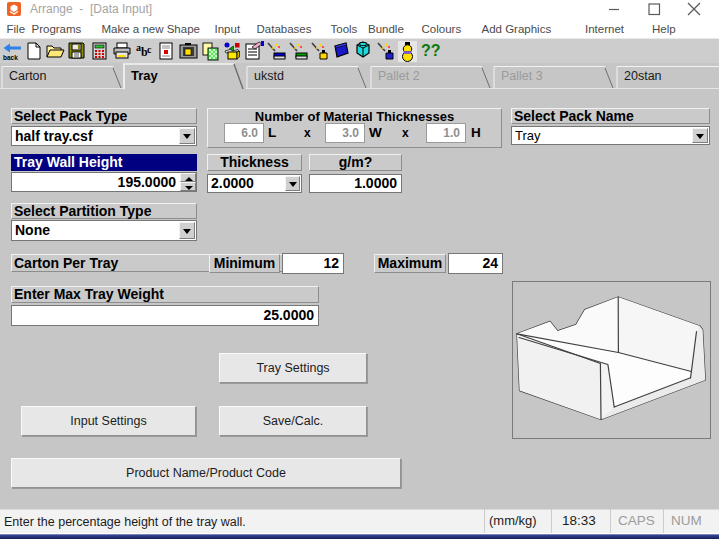 The height and width of the screenshot is (539, 719). I want to click on svg-text: back, so click(10, 58).